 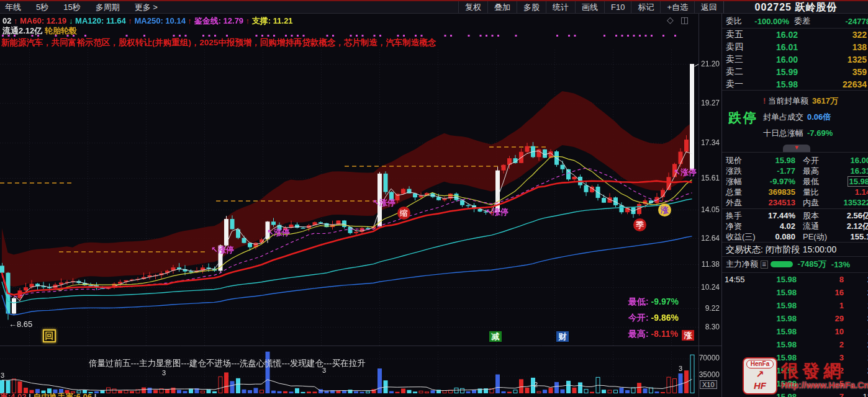 I want to click on tick-row-2: 15.9811, so click(x=795, y=305).